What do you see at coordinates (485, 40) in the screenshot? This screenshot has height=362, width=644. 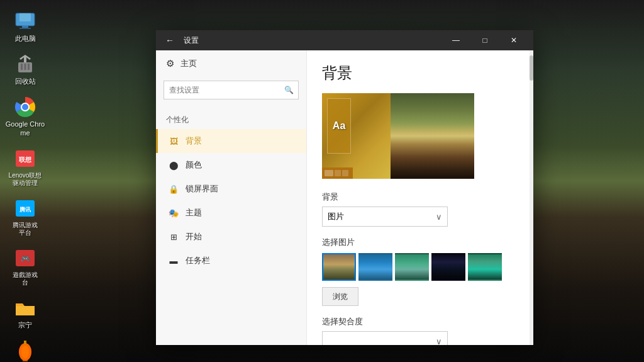 I see `window-controls: — □ ✕` at bounding box center [485, 40].